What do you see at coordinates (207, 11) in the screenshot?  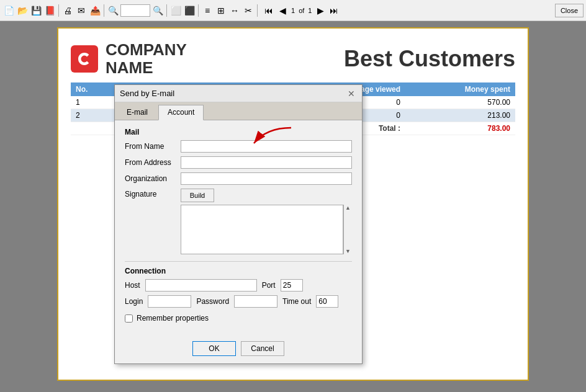 I see `continuous-icon: ≡` at bounding box center [207, 11].